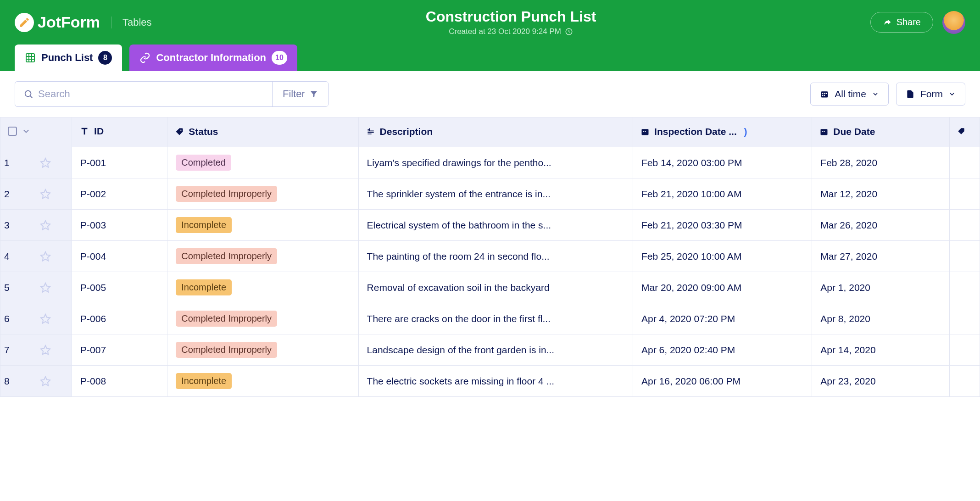 The width and height of the screenshot is (980, 501). I want to click on cell-due: Apr 8, 2020, so click(881, 319).